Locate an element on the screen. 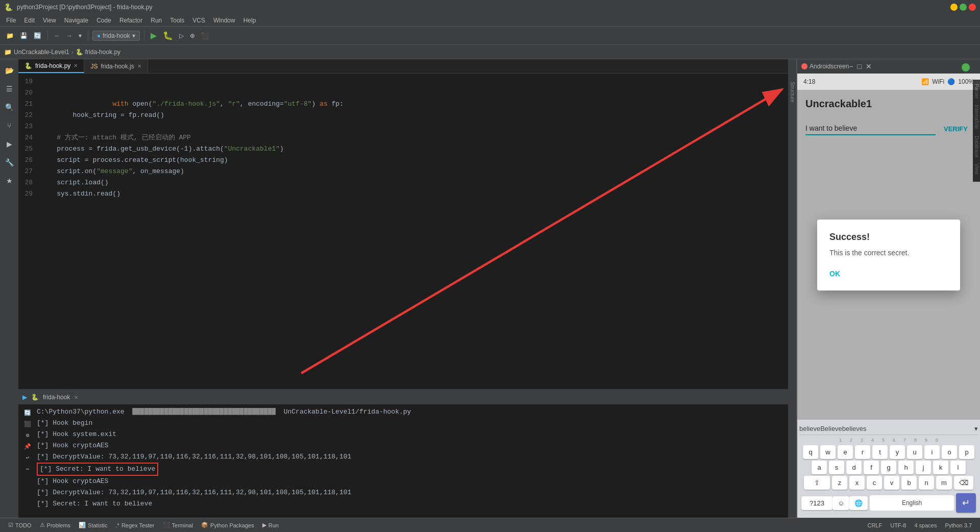  android-maximize: □ is located at coordinates (860, 66).